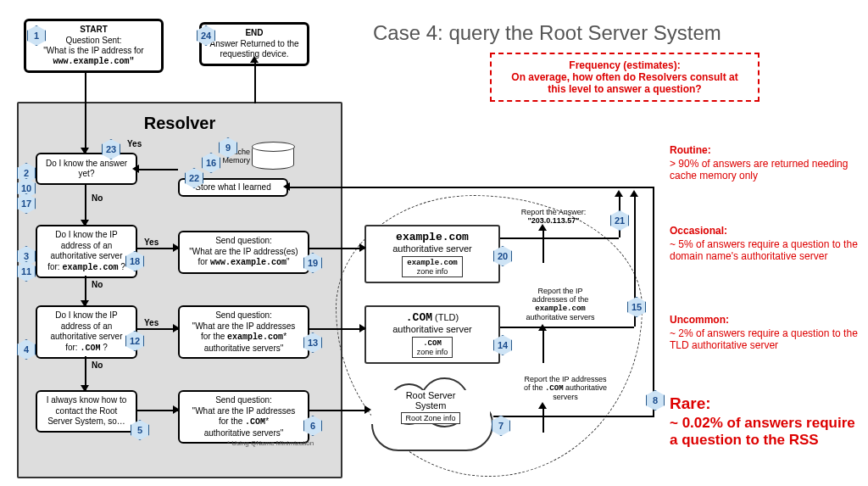 This screenshot has width=868, height=486. Describe the element at coordinates (93, 41) in the screenshot. I see `start-line1: Question Sent:` at that location.